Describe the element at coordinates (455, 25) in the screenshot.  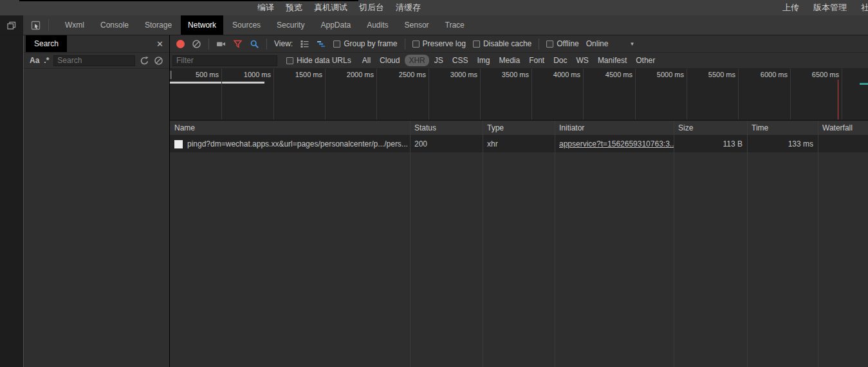
I see `tab-trace: Trace` at that location.